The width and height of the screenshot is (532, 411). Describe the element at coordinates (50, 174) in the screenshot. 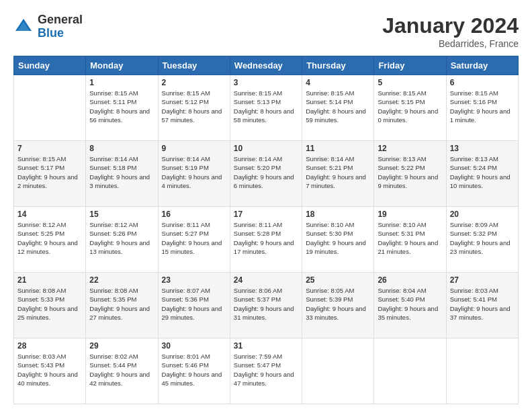

I see `calendar-day-cell: 7Sunrise: 8:15 AMSunset: 5:17 PMDaylight…` at that location.